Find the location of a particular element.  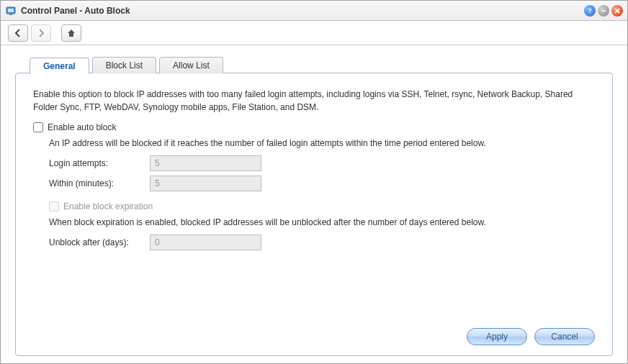

close-button is located at coordinates (617, 11).